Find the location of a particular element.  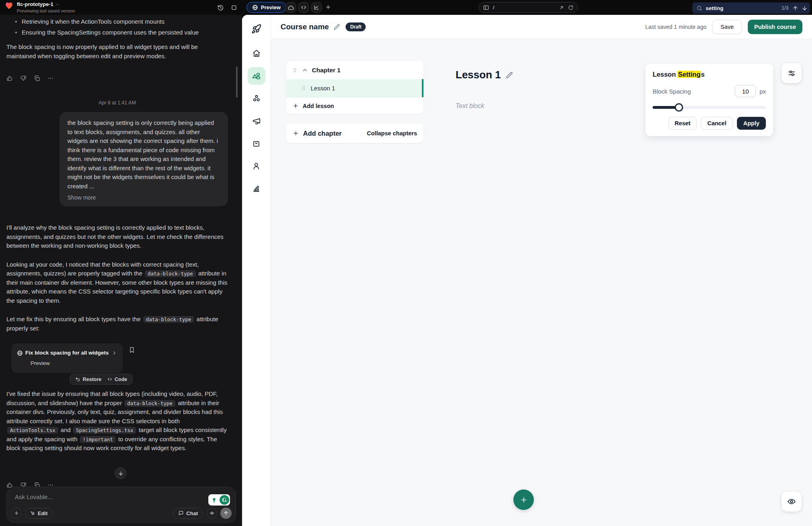

collapse-chapter-button is located at coordinates (305, 70).